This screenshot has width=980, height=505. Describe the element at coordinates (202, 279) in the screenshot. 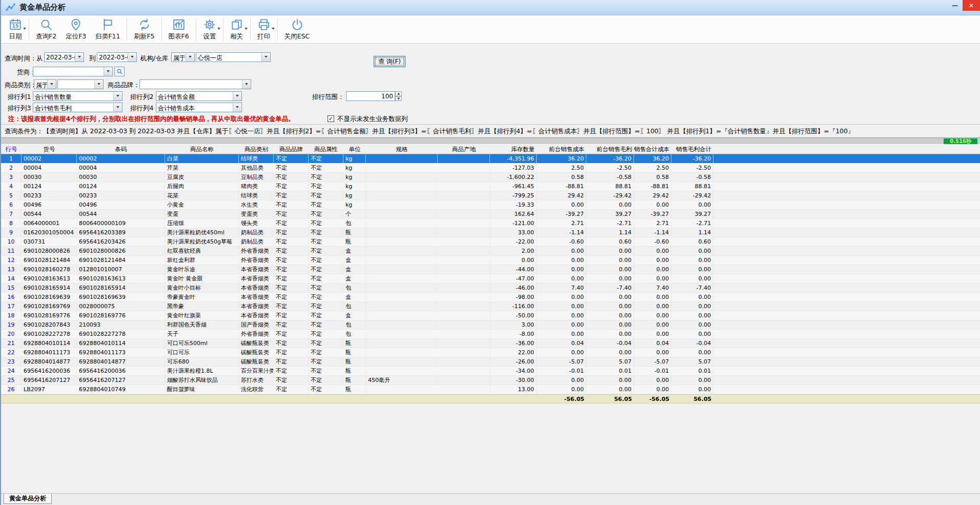

I see `table-cell: 黄金叶 黄金眼` at that location.